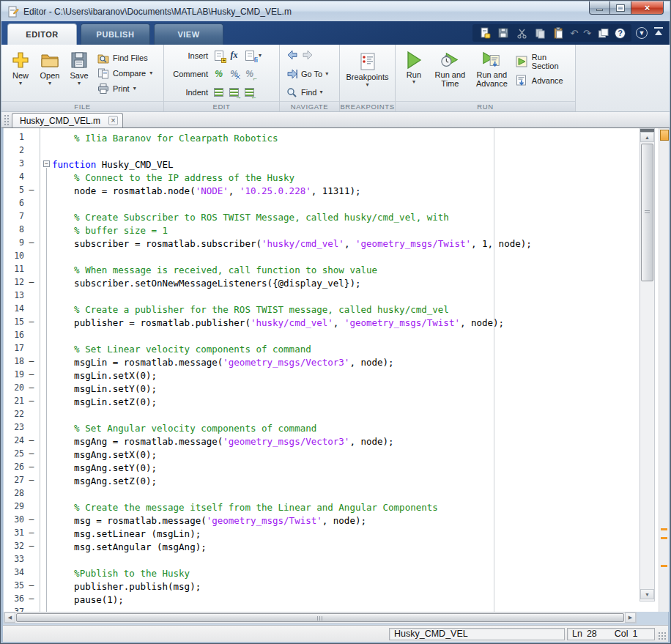  What do you see at coordinates (341, 323) in the screenshot?
I see `code-line: publisher = rosmatlab.publisher('husky/c…` at bounding box center [341, 323].